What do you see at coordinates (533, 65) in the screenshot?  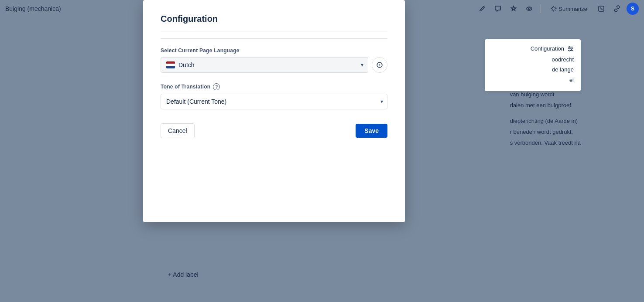 I see `config-panel: Configuration oodrecht de lange el` at bounding box center [533, 65].